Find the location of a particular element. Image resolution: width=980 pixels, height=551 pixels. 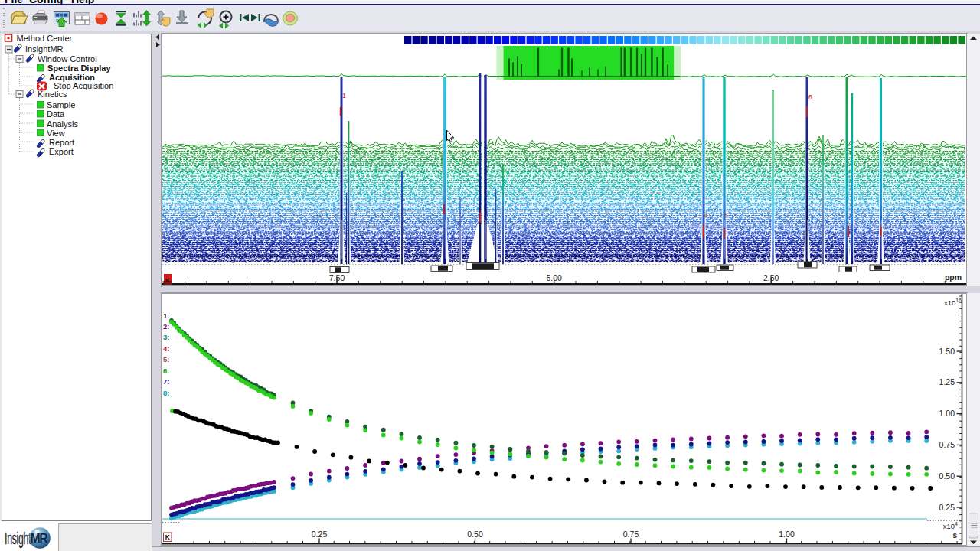

svg-text: x1016 is located at coordinates (952, 302).